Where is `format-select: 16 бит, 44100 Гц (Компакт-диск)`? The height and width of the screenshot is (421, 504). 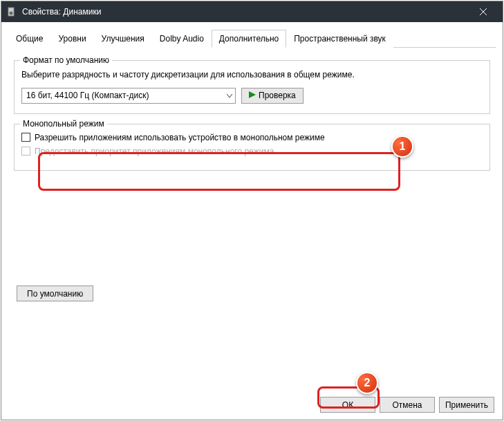 format-select: 16 бит, 44100 Гц (Компакт-диск) is located at coordinates (129, 95).